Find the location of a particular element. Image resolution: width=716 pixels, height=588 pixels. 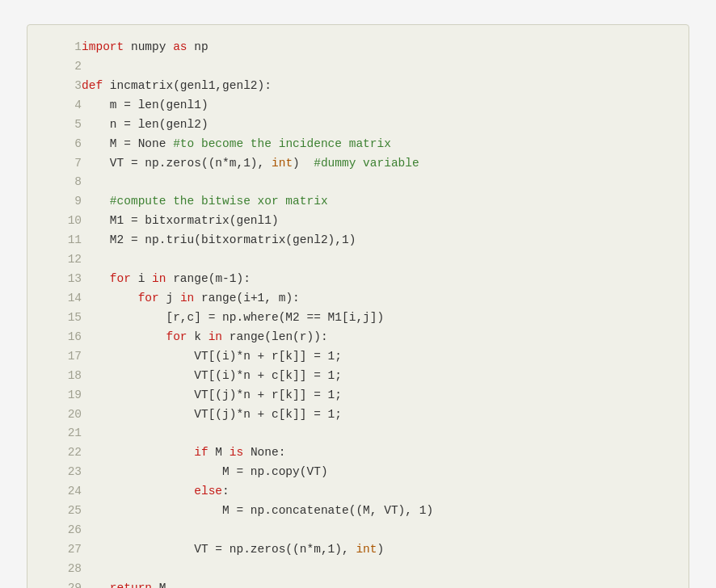

code-row: 4 m = len(genl1) is located at coordinates (358, 106).